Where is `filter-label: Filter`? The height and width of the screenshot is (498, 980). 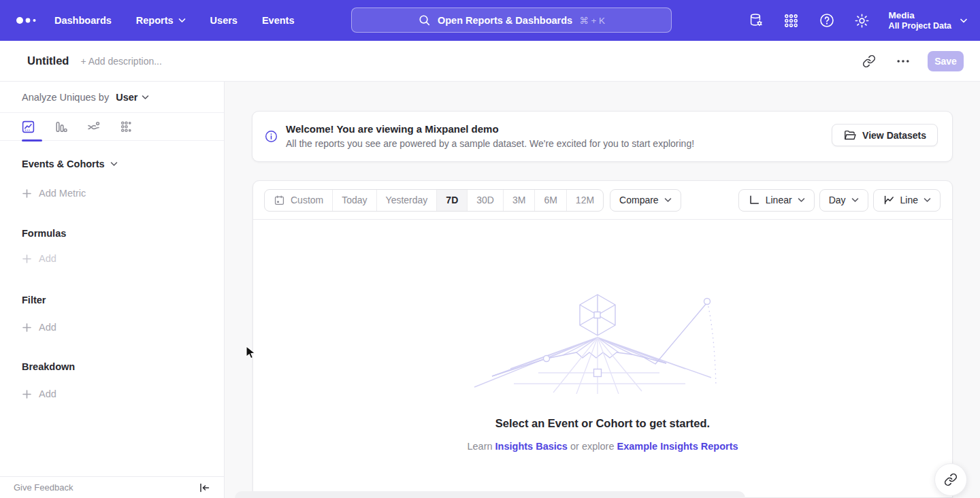
filter-label: Filter is located at coordinates (112, 300).